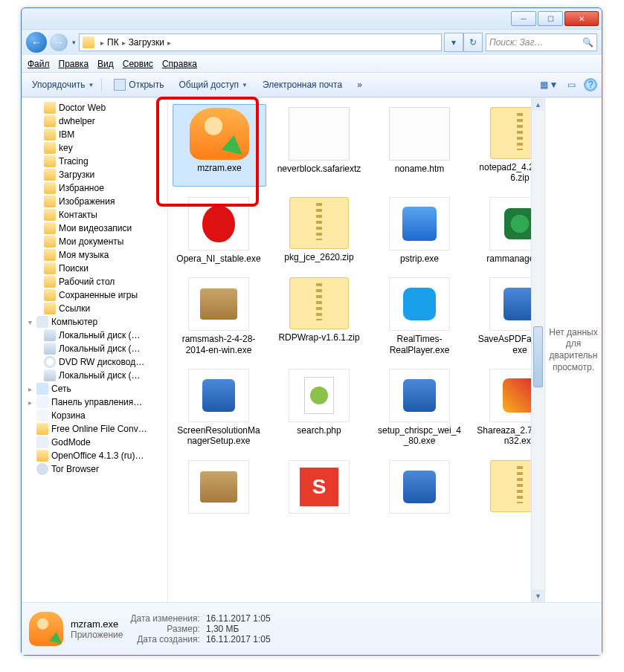 This screenshot has height=672, width=624. Describe the element at coordinates (94, 402) in the screenshot. I see `tree-item: ▸Панель управления…` at that location.